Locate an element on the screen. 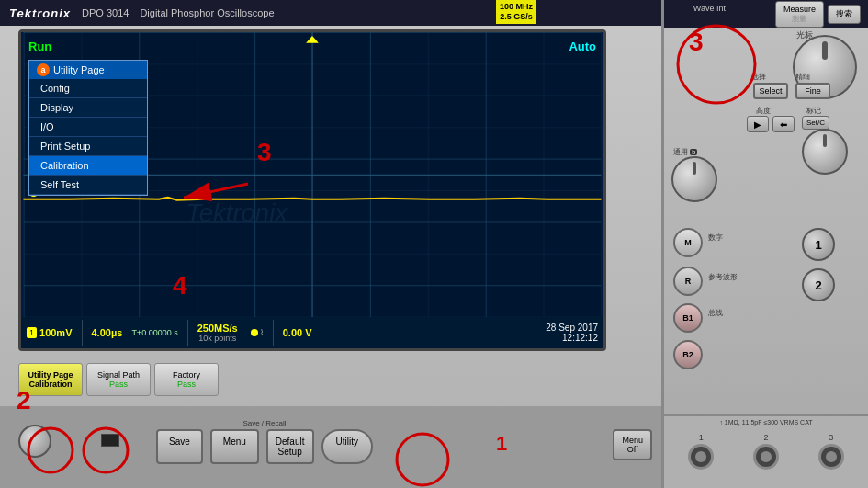  samplerate-stat: 250MS/s 10k points is located at coordinates (218, 333).